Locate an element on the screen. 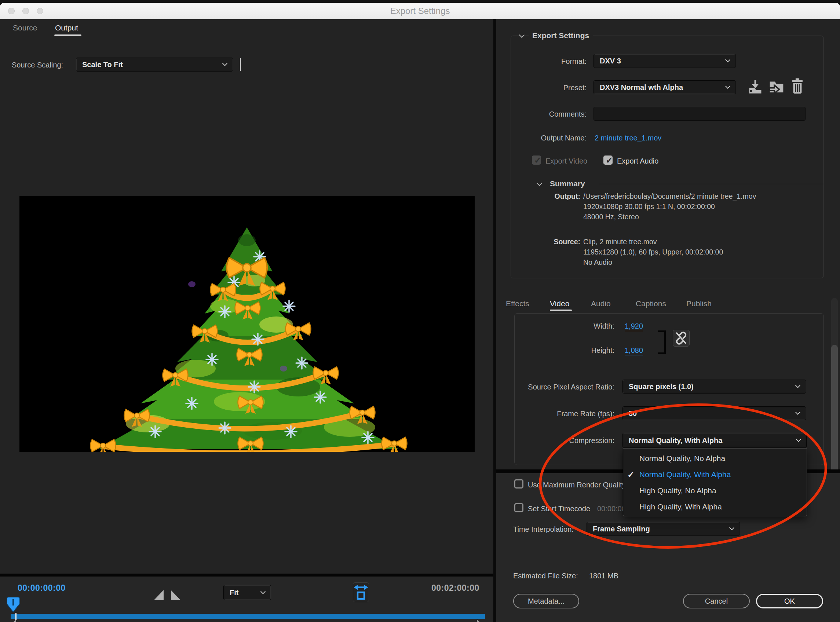 Image resolution: width=840 pixels, height=622 pixels. summary-source-label: Source: is located at coordinates (546, 242).